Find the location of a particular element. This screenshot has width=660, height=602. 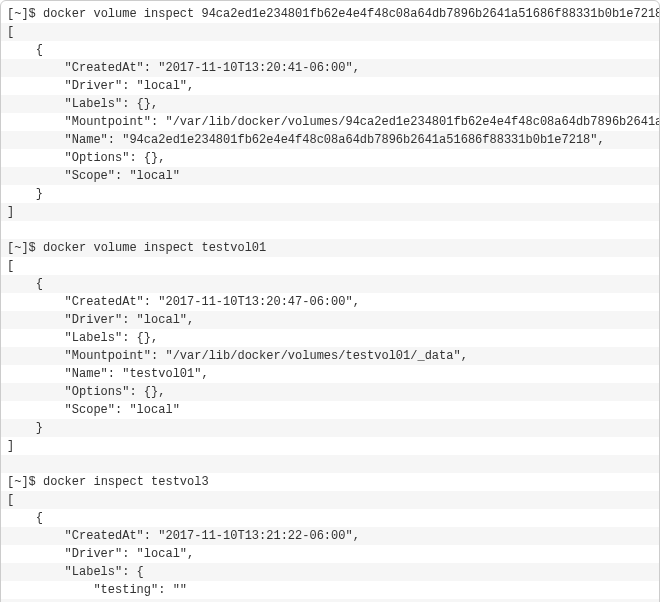

output-line: "Labels": { is located at coordinates (330, 572).